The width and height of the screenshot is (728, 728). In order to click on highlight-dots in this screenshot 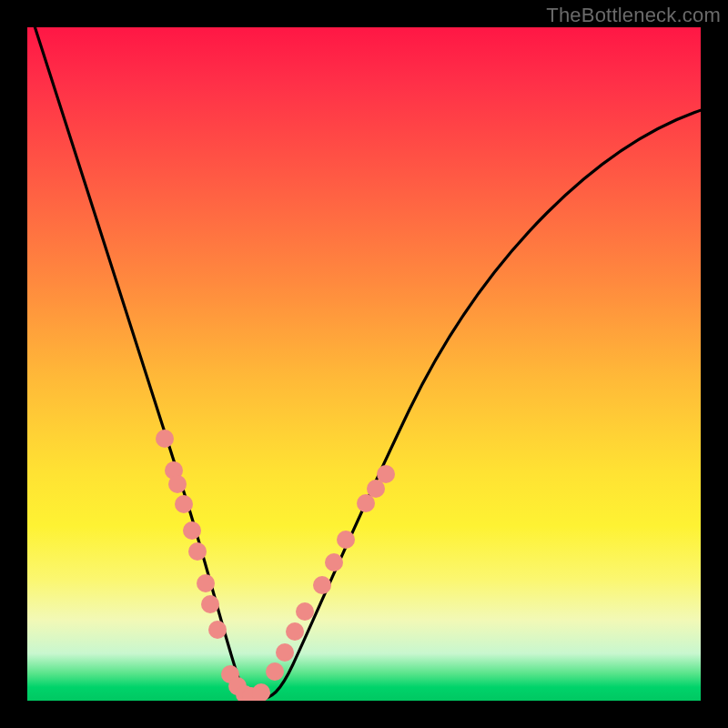, I will do `click(275, 565)`.